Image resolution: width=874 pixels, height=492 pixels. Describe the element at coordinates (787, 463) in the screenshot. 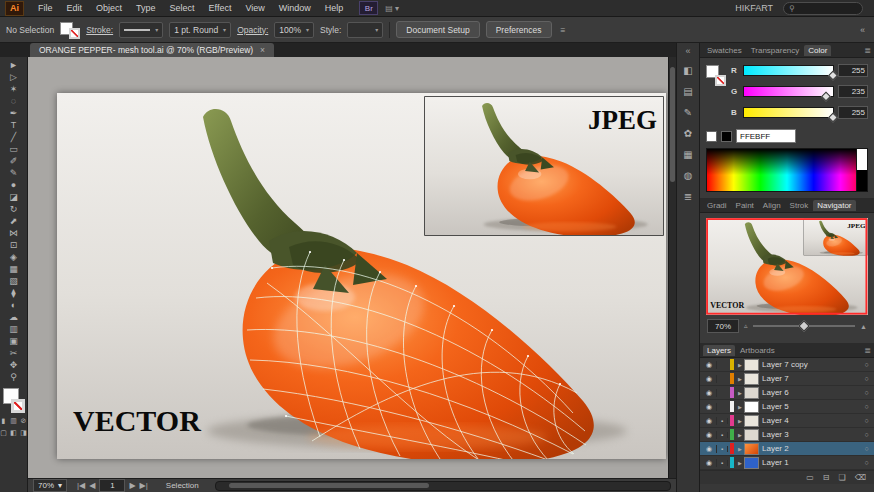

I see `layer-row-layer-1: ◉▪▶Layer 1○` at that location.